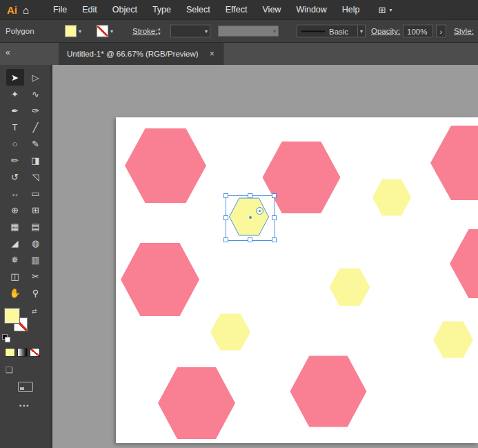 This screenshot has height=448, width=478. I want to click on menu-items: FileEditObjectTypeSelectEffectViewWindow…, so click(207, 10).